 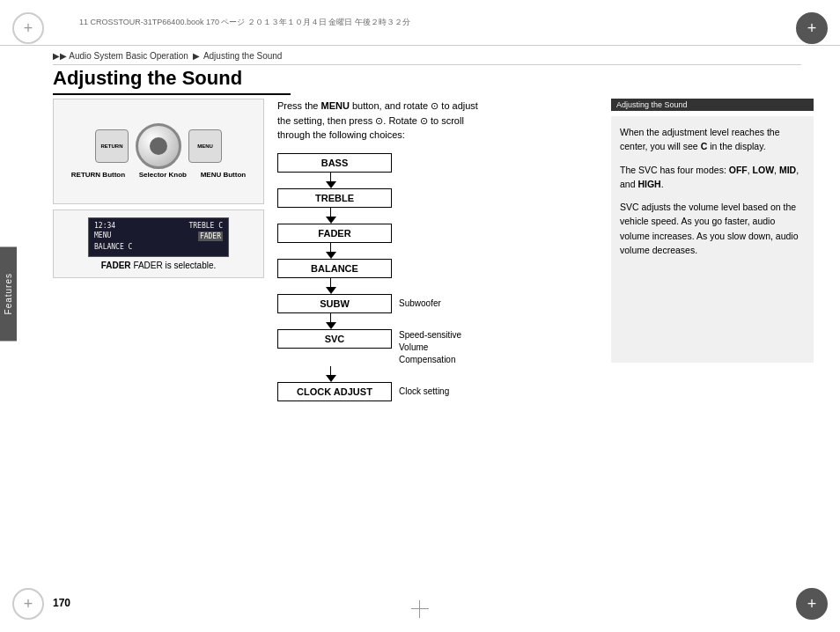 What do you see at coordinates (60, 56) in the screenshot?
I see `breadcrumb-arrow1: ▶▶` at bounding box center [60, 56].